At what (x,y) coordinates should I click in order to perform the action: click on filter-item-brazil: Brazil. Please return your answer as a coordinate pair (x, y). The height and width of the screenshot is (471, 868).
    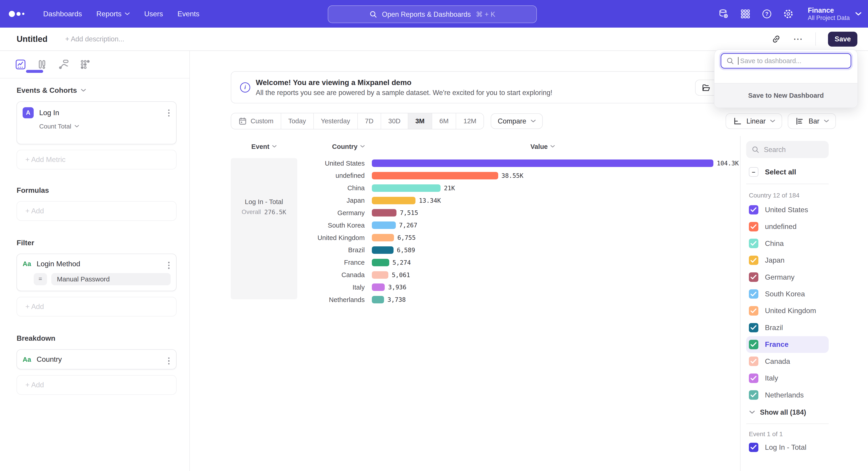
    Looking at the image, I should click on (787, 328).